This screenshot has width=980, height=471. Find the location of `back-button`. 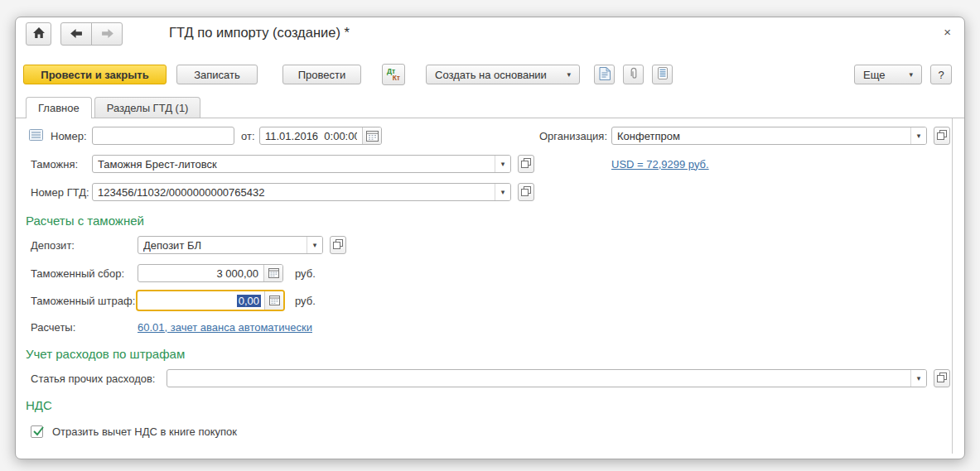

back-button is located at coordinates (76, 34).